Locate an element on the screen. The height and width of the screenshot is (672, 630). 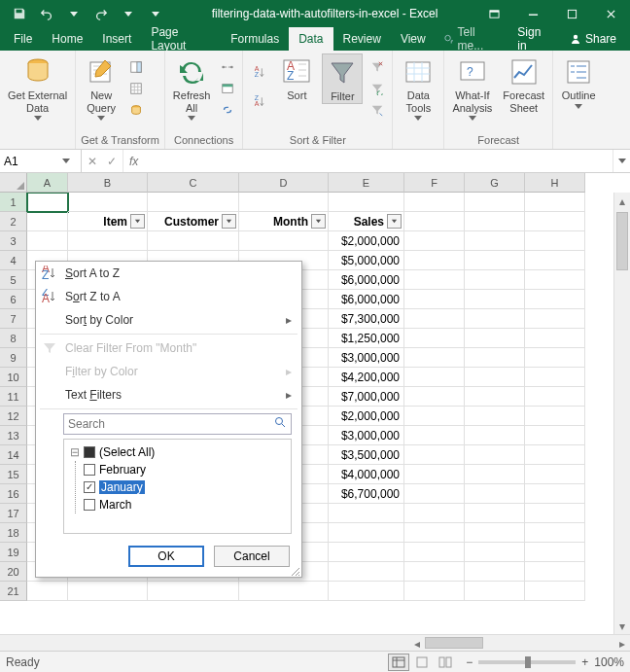
minimize-button is located at coordinates (533, 14).